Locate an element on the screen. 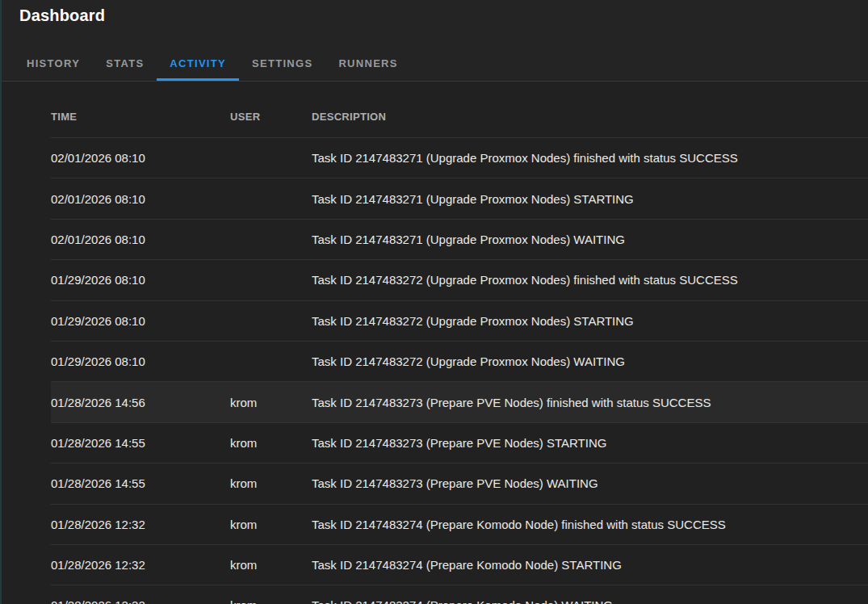 The height and width of the screenshot is (604, 868). column-header-time: TIME is located at coordinates (140, 116).